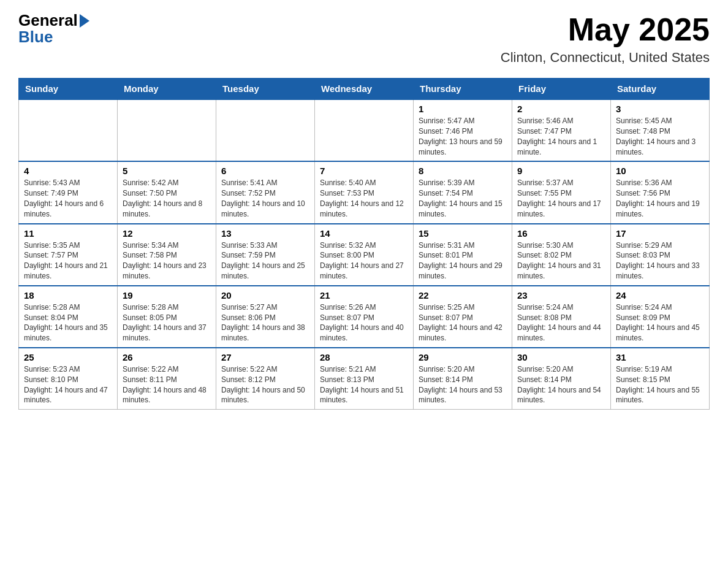 This screenshot has width=728, height=563. Describe the element at coordinates (561, 296) in the screenshot. I see `day-number: 23` at that location.